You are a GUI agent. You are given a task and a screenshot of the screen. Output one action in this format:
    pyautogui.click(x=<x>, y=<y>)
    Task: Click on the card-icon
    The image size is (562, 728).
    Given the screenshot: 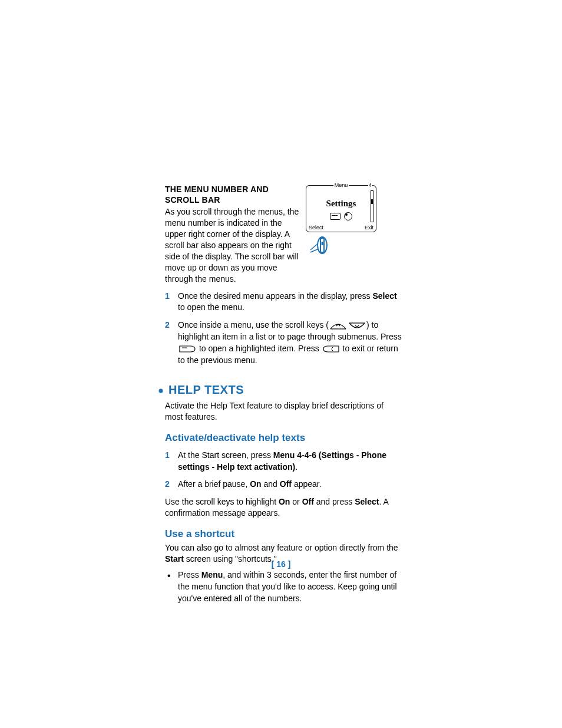 What is the action you would take?
    pyautogui.click(x=335, y=216)
    